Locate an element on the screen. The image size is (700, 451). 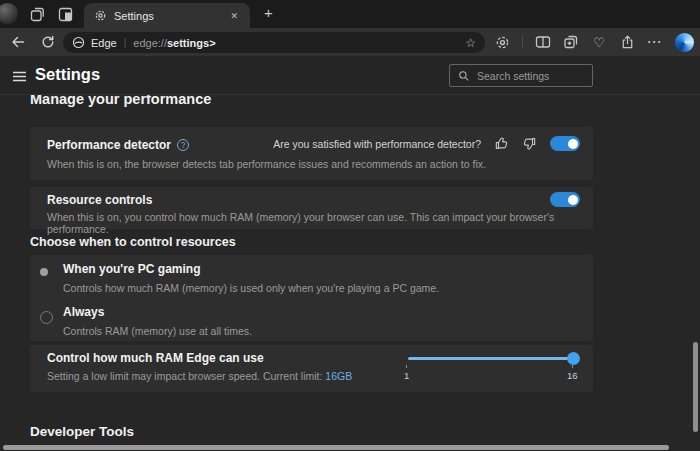
search-box is located at coordinates (521, 76).